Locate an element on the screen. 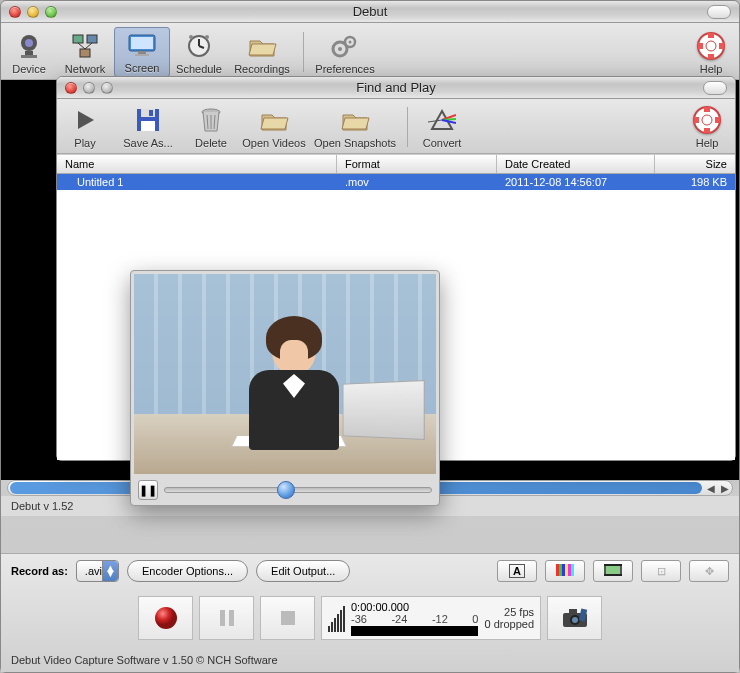 This screenshot has width=740, height=673. main-title: Debut is located at coordinates (370, 12).